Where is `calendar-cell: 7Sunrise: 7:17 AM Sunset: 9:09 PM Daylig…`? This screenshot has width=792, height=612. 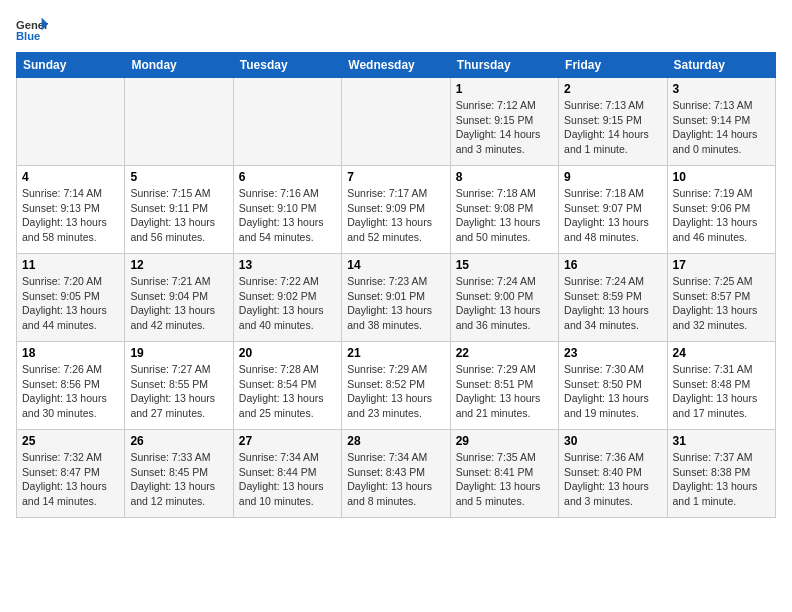
calendar-cell: 7Sunrise: 7:17 AM Sunset: 9:09 PM Daylig… is located at coordinates (396, 210).